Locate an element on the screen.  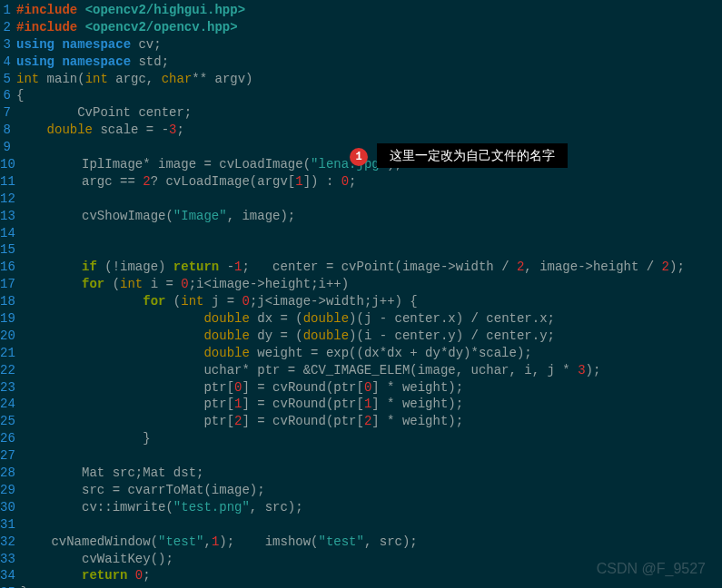
code-line: 20 double dy = (double)(i - center.y) / … is located at coordinates (361, 336).